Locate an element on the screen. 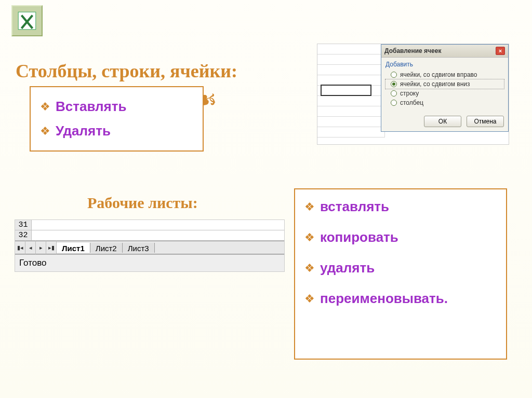 Image resolution: width=532 pixels, height=398 pixels. nav-first-icon: ▮◂ is located at coordinates (20, 248).